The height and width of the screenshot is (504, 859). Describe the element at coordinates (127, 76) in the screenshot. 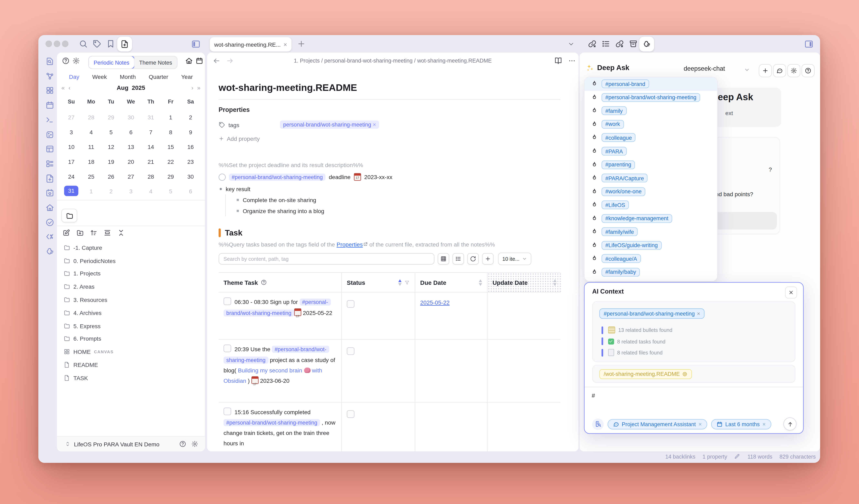

I see `view-month: Month` at that location.